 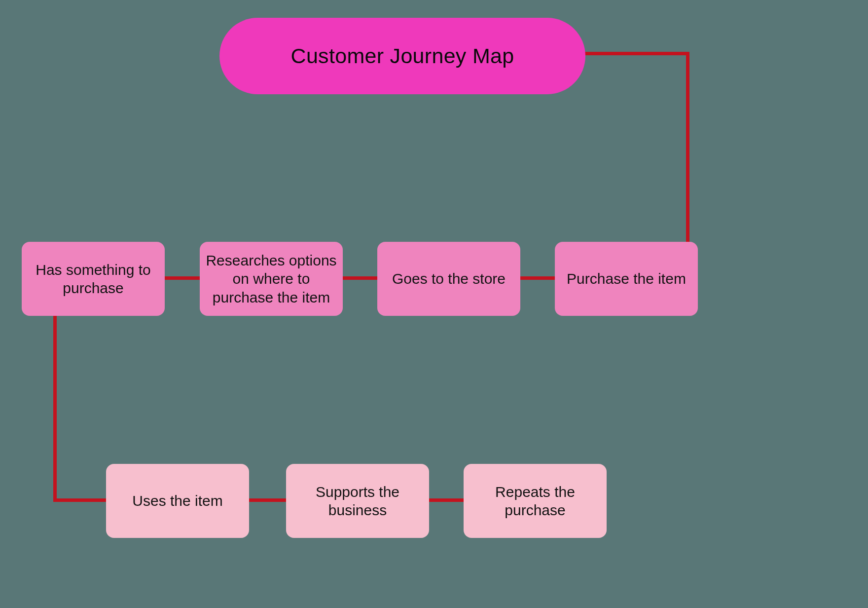 I want to click on connector-step5-step6, so click(x=266, y=500).